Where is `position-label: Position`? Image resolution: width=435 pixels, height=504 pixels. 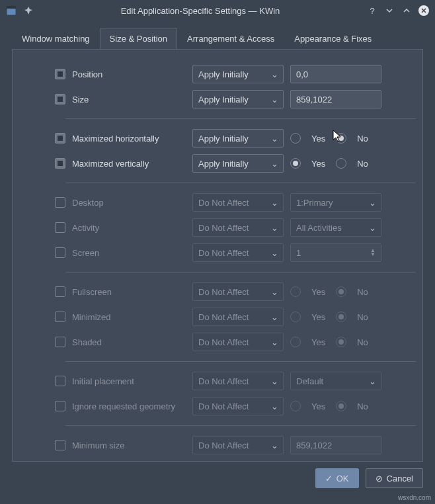
position-label: Position is located at coordinates (129, 74).